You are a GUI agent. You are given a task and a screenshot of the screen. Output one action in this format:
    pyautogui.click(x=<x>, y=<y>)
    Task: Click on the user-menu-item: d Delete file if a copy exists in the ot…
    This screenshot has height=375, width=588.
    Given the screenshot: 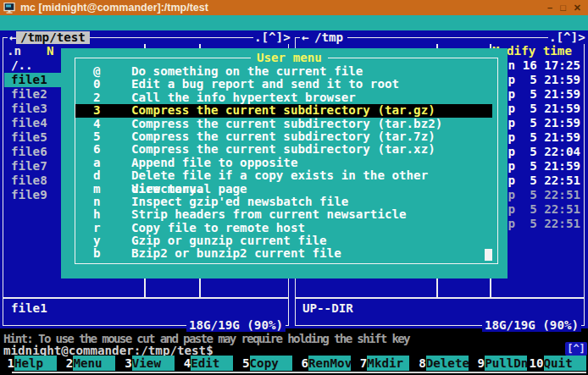 What is the action you would take?
    pyautogui.click(x=284, y=176)
    